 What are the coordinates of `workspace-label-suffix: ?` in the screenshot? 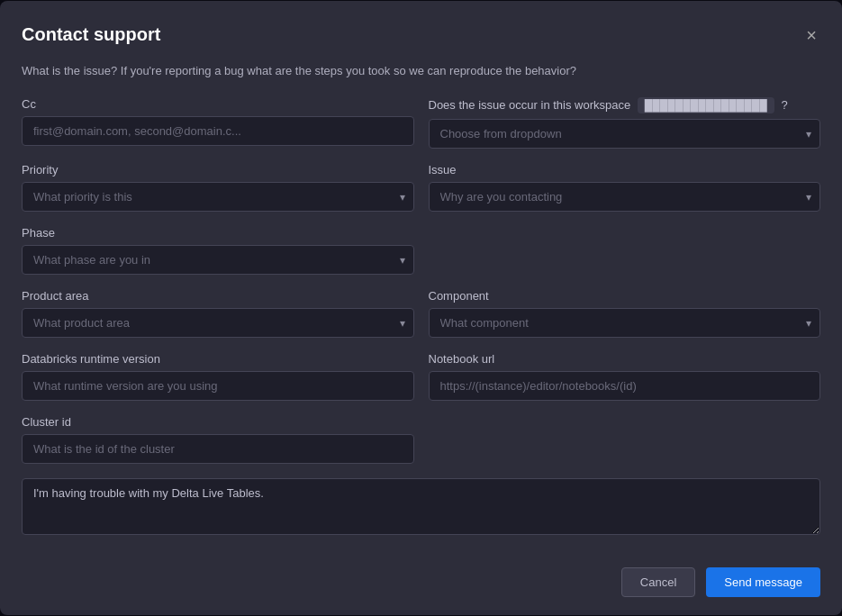 It's located at (785, 104).